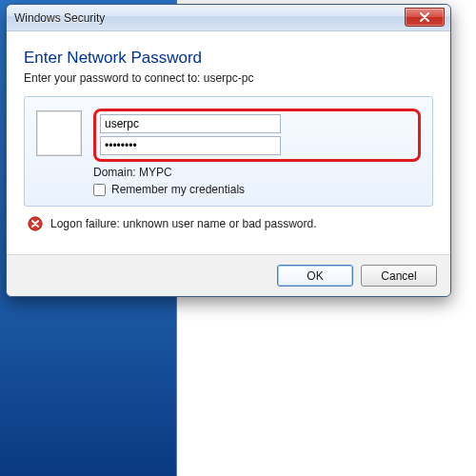 This screenshot has height=476, width=476. Describe the element at coordinates (178, 189) in the screenshot. I see `remember-label: Remember my credentials` at that location.